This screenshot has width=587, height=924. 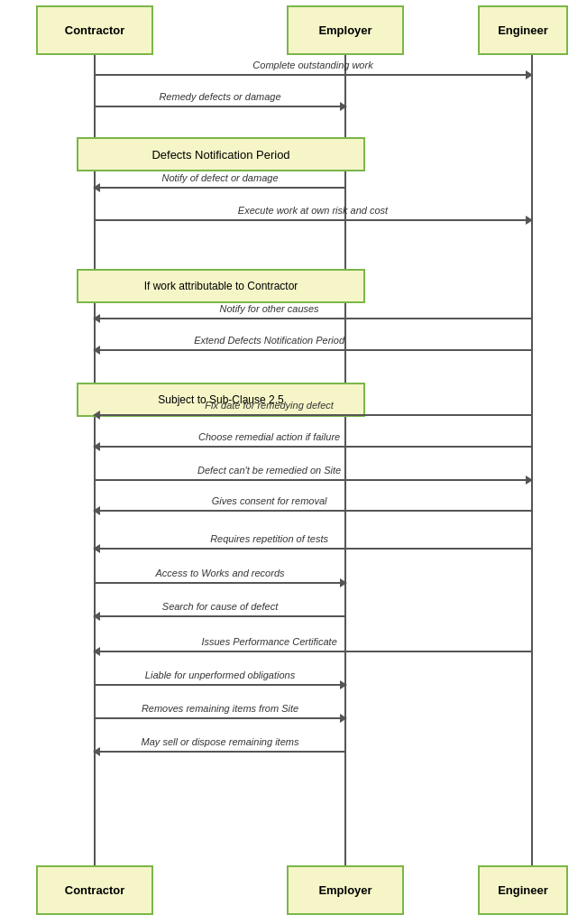 I want to click on employer-lifeline-line, so click(x=345, y=460).